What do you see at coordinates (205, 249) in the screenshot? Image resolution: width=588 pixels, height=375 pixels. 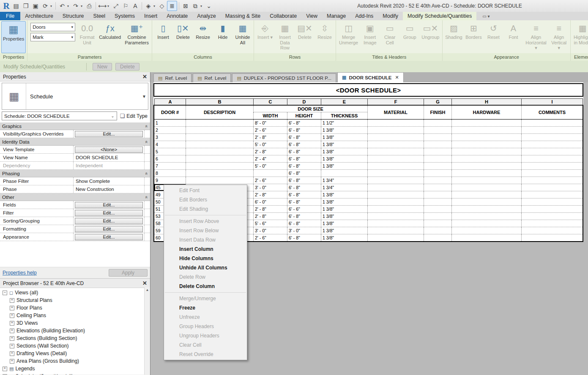 I see `menu-item-insert-column: Insert Column` at bounding box center [205, 249].